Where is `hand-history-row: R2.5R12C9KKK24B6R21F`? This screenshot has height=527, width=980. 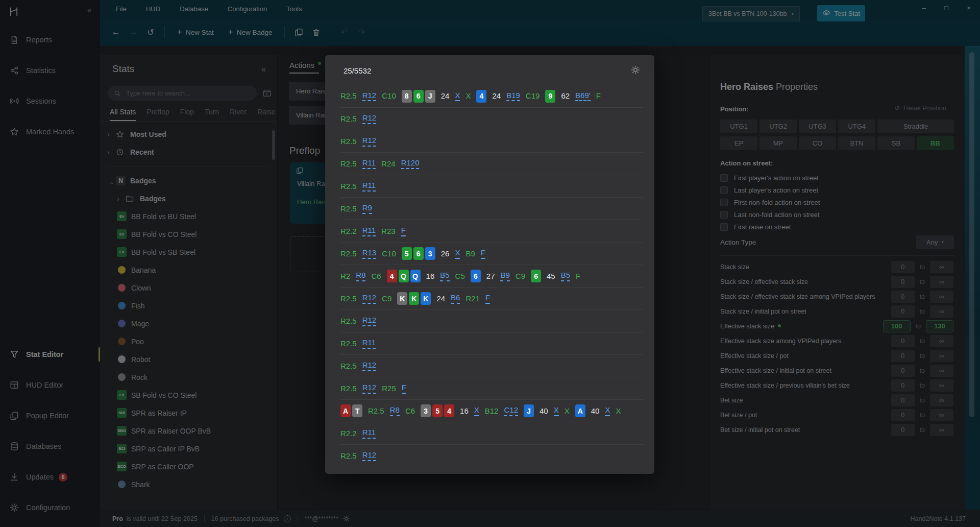
hand-history-row: R2.5R12C9KKK24B6R21F is located at coordinates (492, 298).